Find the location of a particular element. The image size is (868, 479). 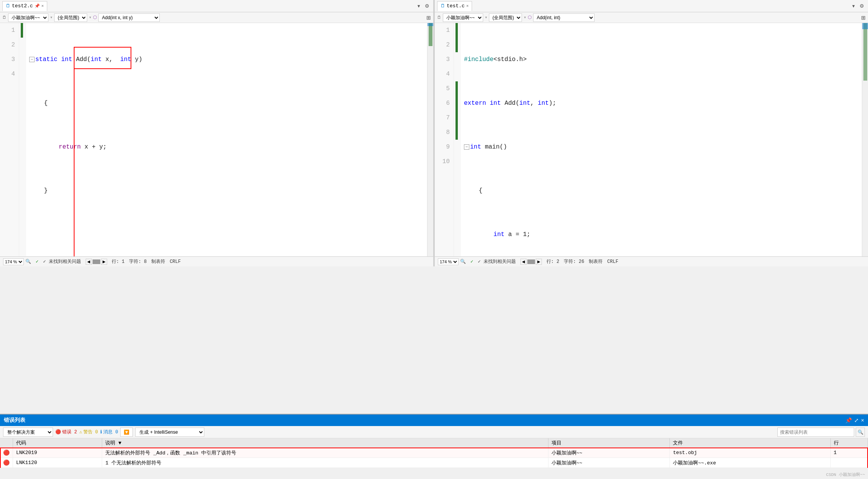

panel-pin-btn: 📌 is located at coordinates (849, 420).